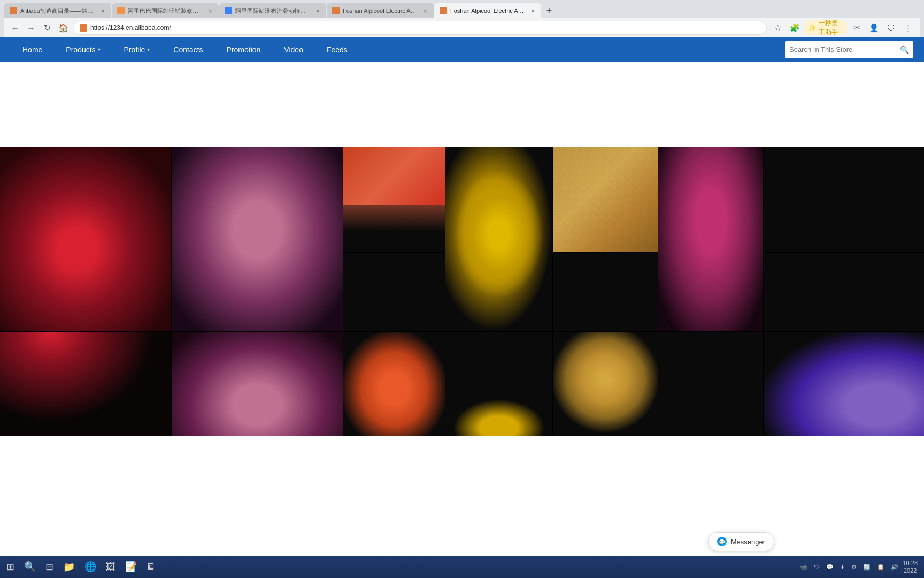 Image resolution: width=924 pixels, height=578 pixels. Describe the element at coordinates (462, 19) in the screenshot. I see `browser-chrome: Alibaba制造商目录——供应商... × 阿里巴巴国际站旺铺装修教程... …` at that location.